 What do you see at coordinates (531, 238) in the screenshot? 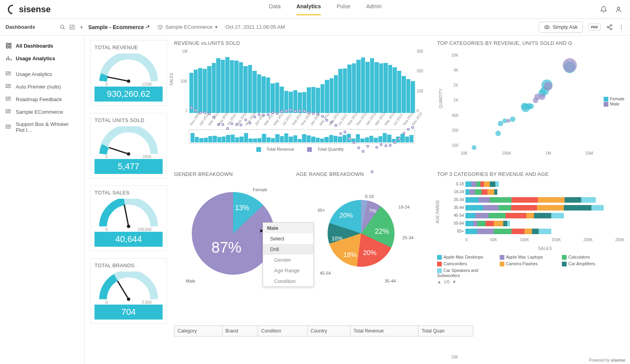
I see `widget-top3-categories: TOP 3 CATEGORIES BY REVENUE AND AGE AGE …` at bounding box center [531, 238].